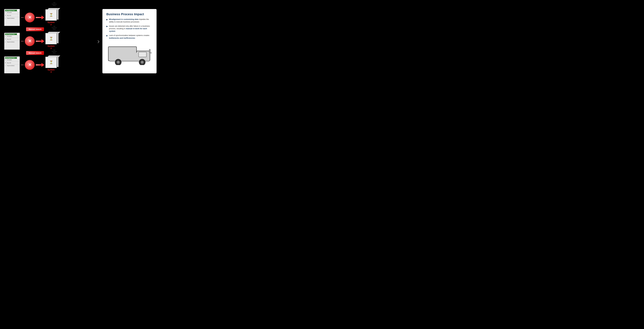  I want to click on bullet-list: ▶ Misalignment in customizing data imped…, so click(130, 28).